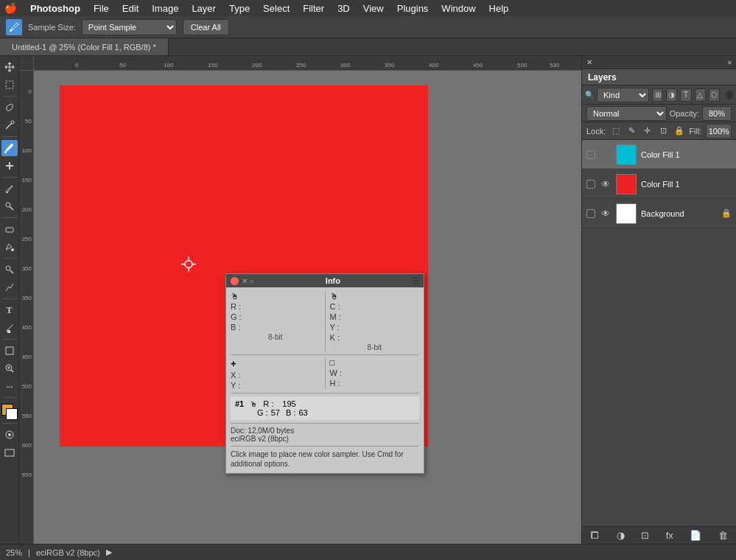  What do you see at coordinates (10, 452) in the screenshot?
I see `screen-mode` at bounding box center [10, 452].